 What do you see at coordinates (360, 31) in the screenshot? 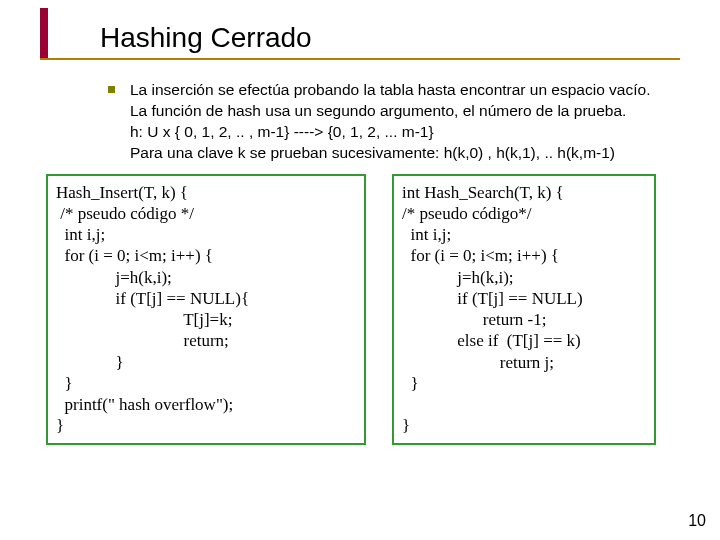
I see `title-bar: Hashing Cerrado` at bounding box center [360, 31].